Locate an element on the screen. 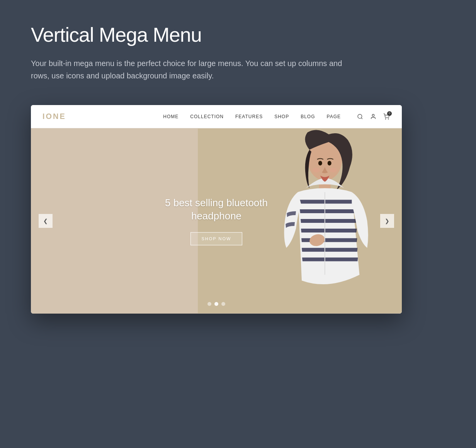  cart-icon: 0 is located at coordinates (386, 117).